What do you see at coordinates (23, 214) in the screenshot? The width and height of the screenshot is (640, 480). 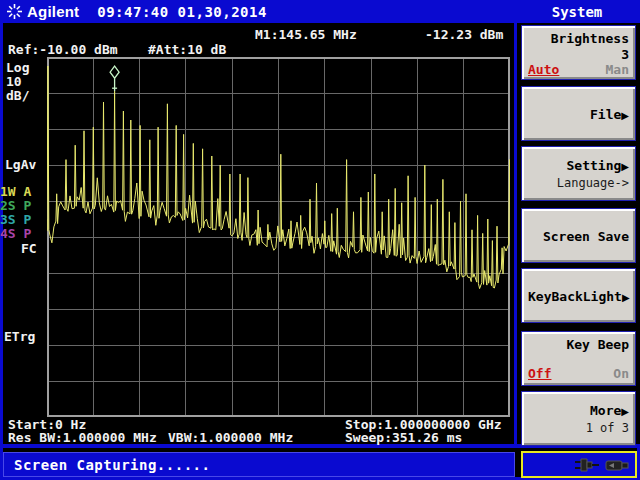 I see `trace-mode-list: 1W A2S P3S P4S P` at bounding box center [23, 214].